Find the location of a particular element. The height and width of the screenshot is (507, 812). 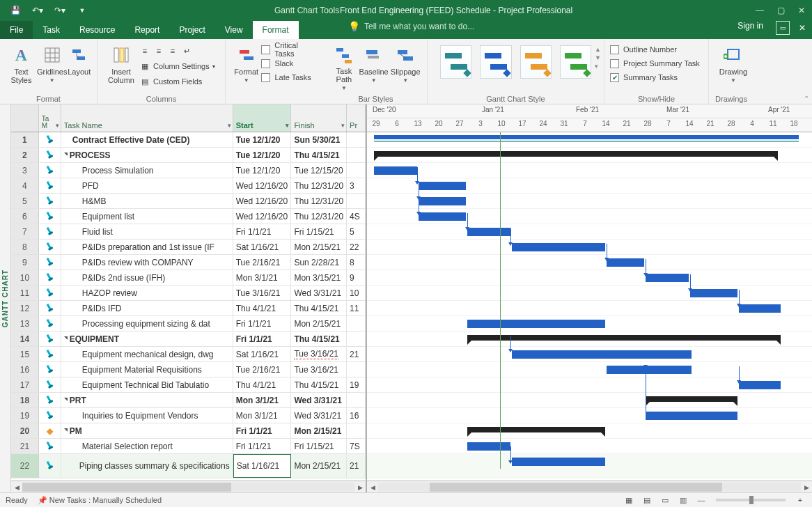

layout-button: Layout is located at coordinates (79, 66).